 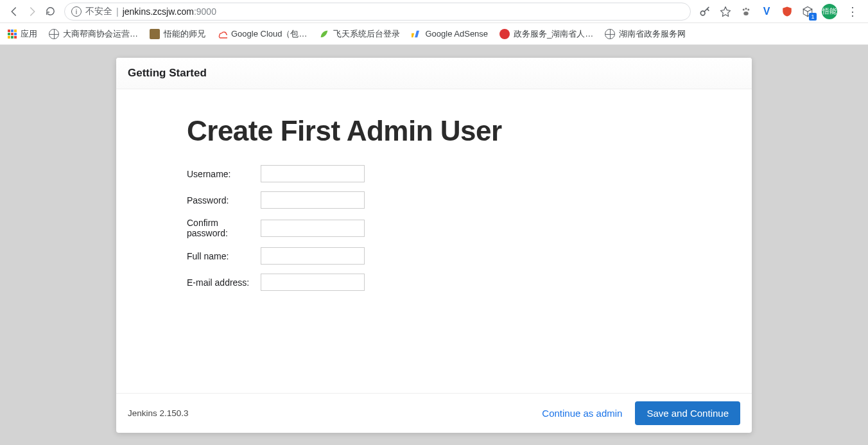 I want to click on page-title: Create First Admin User, so click(x=434, y=131).